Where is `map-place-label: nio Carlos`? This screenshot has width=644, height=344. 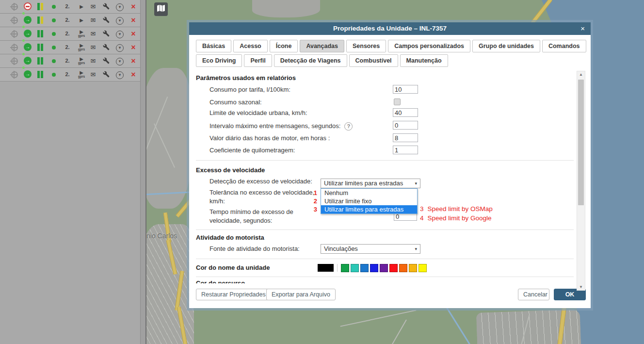
map-place-label: nio Carlos is located at coordinates (162, 236).